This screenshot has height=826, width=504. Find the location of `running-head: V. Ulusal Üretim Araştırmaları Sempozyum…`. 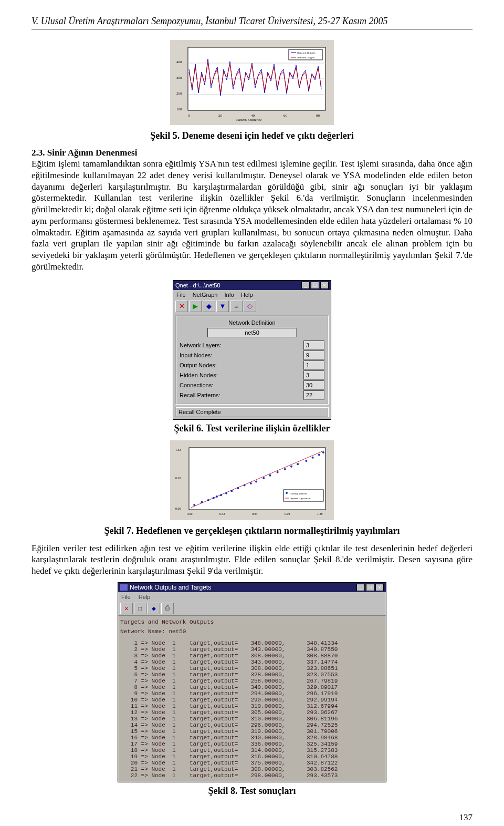

running-head: V. Ulusal Üretim Araştırmaları Sempozyum… is located at coordinates (252, 23).